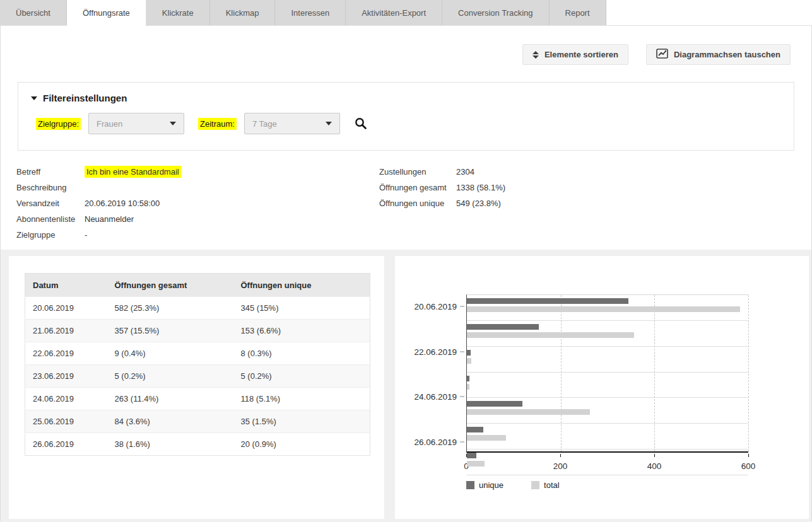 The width and height of the screenshot is (812, 522). What do you see at coordinates (198, 331) in the screenshot?
I see `table-row: 21.06.2019357 (15.5%)153 (6.6%)` at bounding box center [198, 331].